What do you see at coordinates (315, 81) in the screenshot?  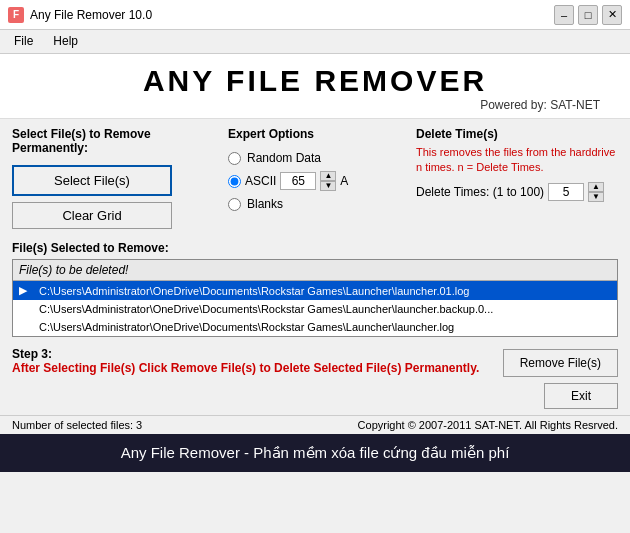 I see `app-title: ANY FILE REMOVER` at bounding box center [315, 81].